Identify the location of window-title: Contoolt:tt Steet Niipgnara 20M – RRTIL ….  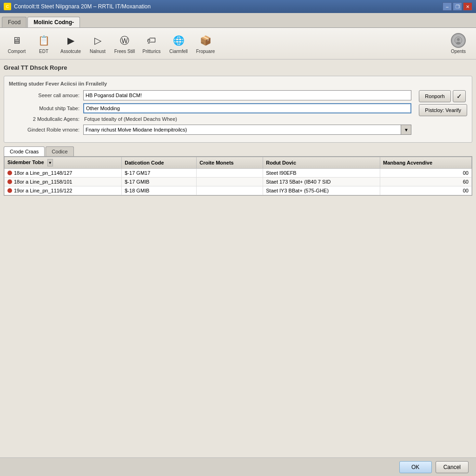
(82, 7).